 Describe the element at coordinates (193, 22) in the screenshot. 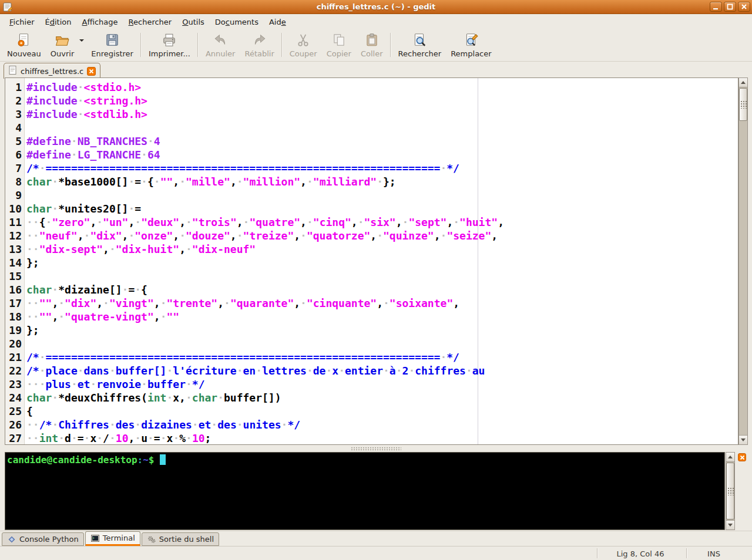

I see `menu-item-outils: Outils` at that location.